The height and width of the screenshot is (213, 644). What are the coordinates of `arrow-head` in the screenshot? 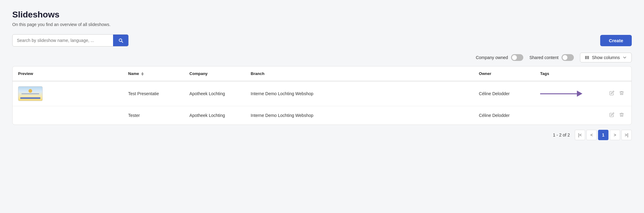 It's located at (580, 94).